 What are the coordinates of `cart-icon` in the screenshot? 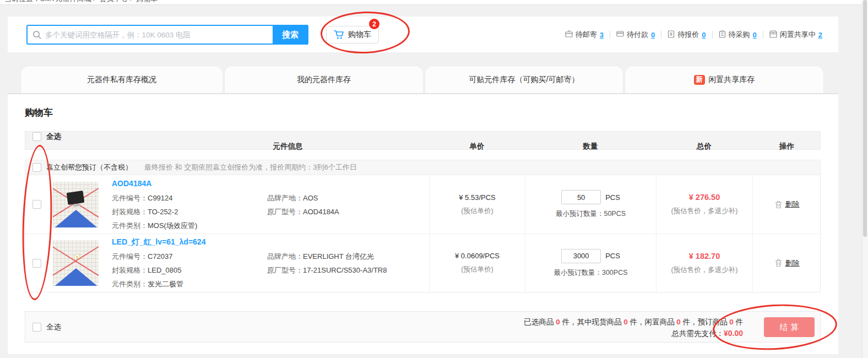 It's located at (339, 35).